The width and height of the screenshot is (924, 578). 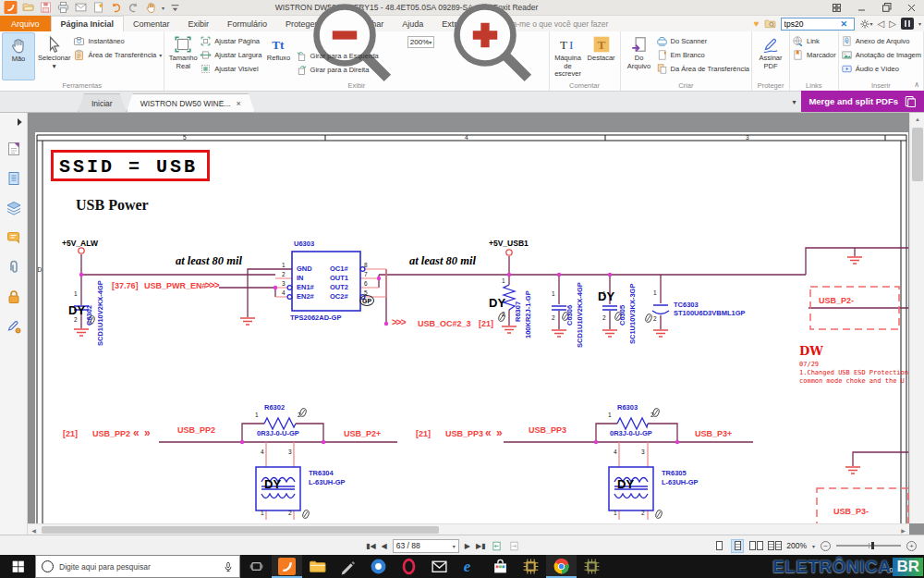 What do you see at coordinates (238, 104) in the screenshot?
I see `close-tab-icon: ×` at bounding box center [238, 104].